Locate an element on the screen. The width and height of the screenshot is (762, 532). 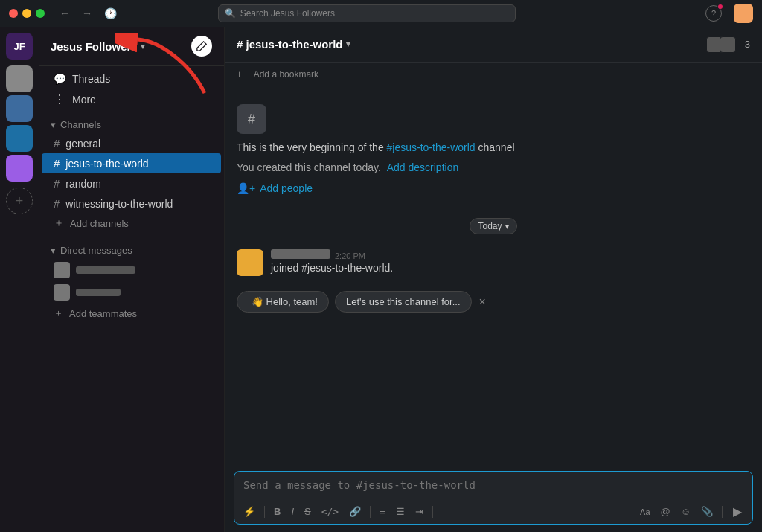
sidebar-header: Jesus Followers ▾ is located at coordinates (131, 46).